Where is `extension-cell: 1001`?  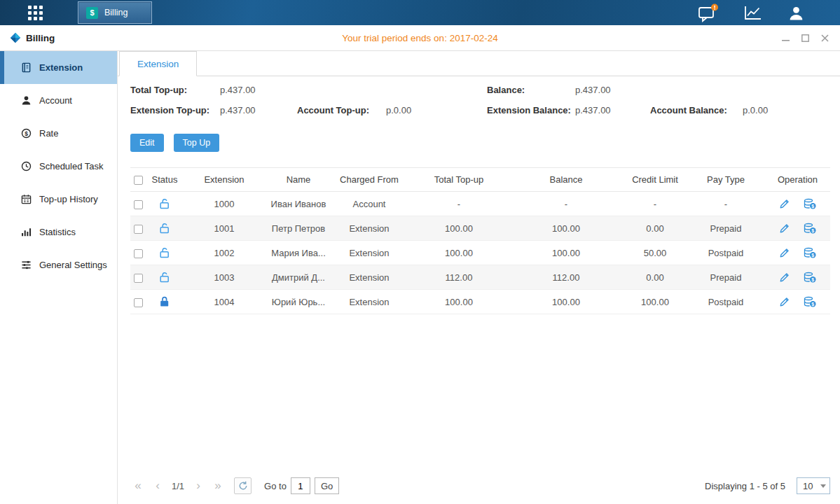 extension-cell: 1001 is located at coordinates (224, 228).